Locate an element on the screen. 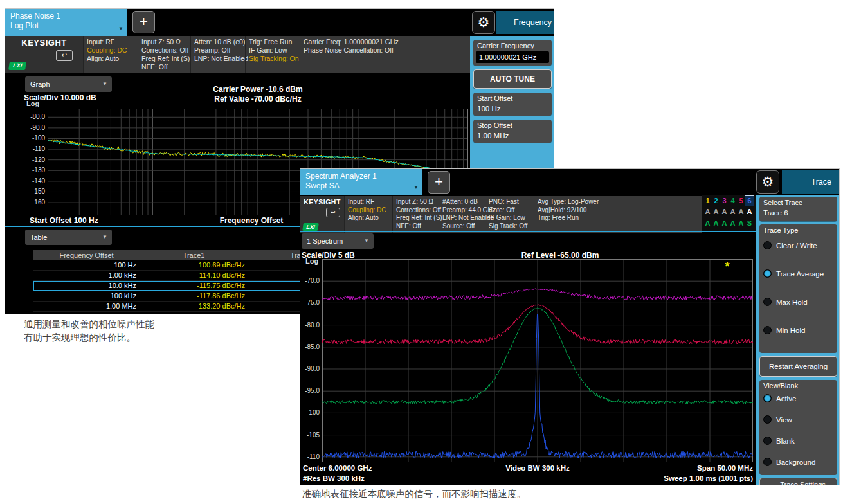  carrier-frequency-label: Carrier Frequency is located at coordinates (505, 46).